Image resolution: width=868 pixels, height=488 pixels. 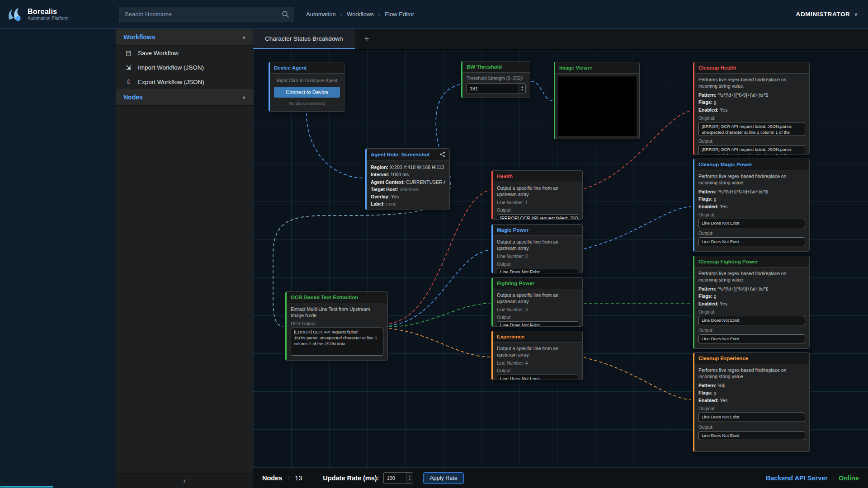 What do you see at coordinates (321, 14) in the screenshot?
I see `breadcrumb-automation: Automation` at bounding box center [321, 14].